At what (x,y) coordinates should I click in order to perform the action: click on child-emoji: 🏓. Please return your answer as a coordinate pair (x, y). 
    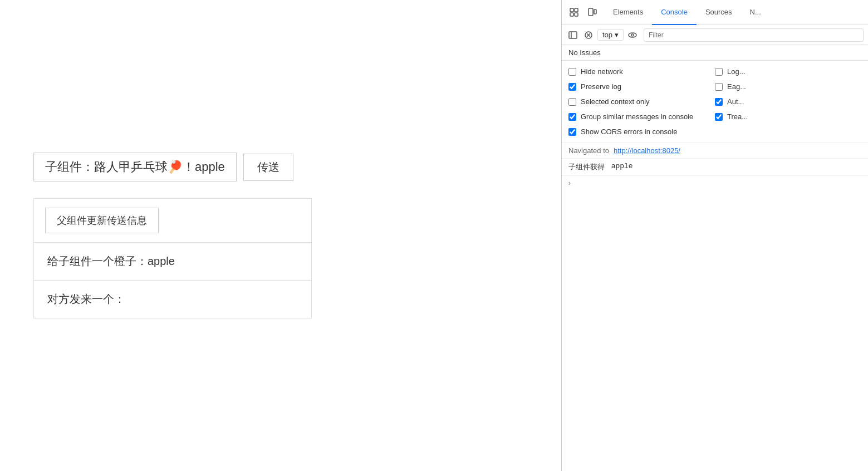
    Looking at the image, I should click on (175, 167).